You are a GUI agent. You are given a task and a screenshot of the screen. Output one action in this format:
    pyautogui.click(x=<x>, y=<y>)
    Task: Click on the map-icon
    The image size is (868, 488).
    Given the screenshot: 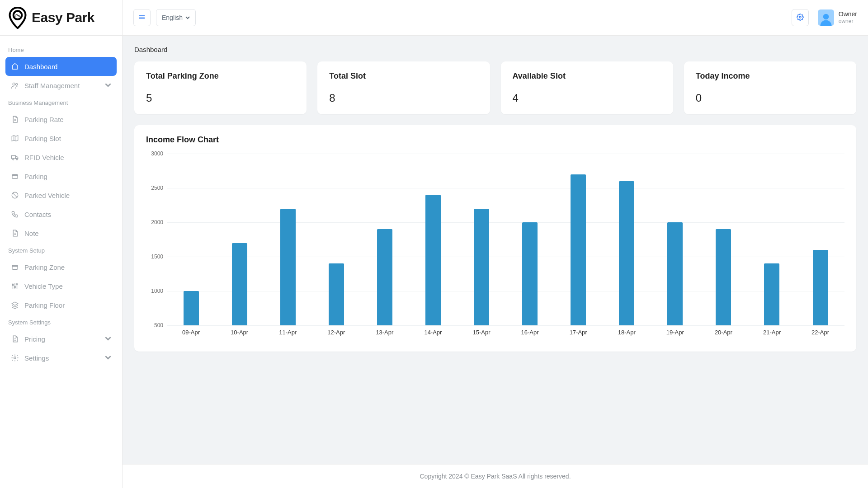 What is the action you would take?
    pyautogui.click(x=15, y=138)
    